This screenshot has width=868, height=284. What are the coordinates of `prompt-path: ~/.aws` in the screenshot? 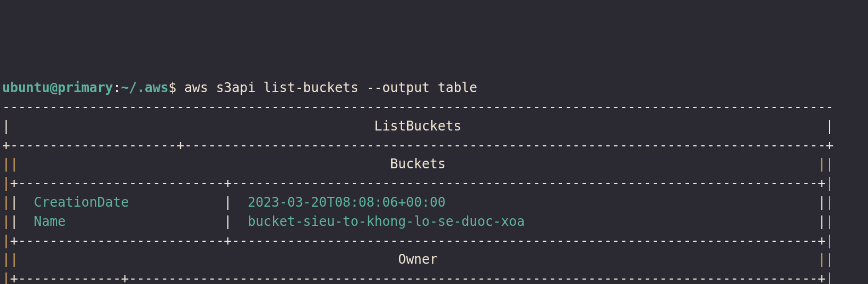 It's located at (145, 88).